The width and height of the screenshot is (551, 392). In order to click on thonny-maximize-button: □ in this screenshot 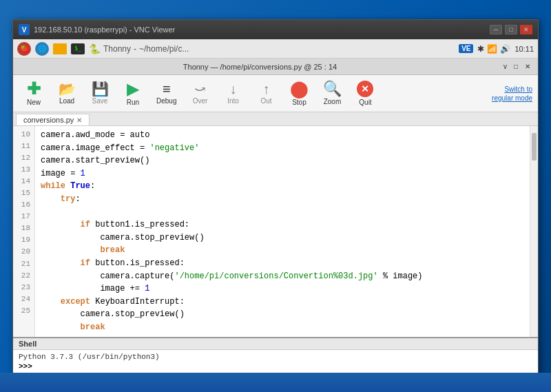, I will do `click(516, 66)`.